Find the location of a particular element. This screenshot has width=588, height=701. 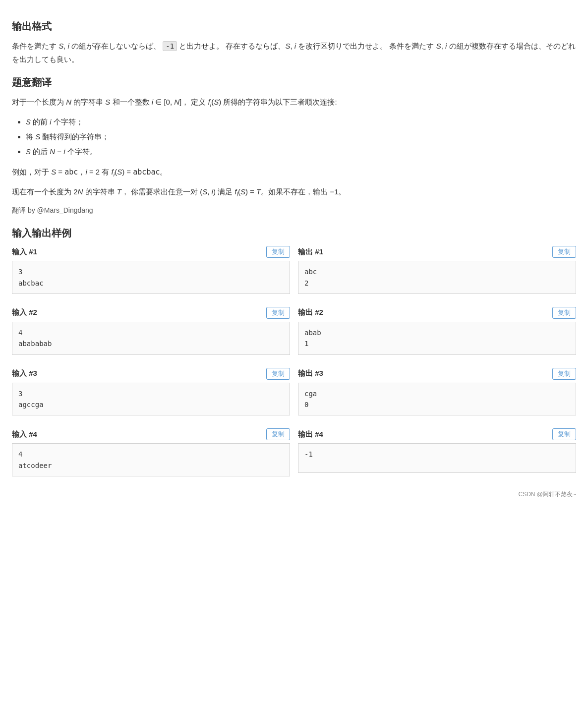

input-header-3: 输入 #3复制 is located at coordinates (151, 374).